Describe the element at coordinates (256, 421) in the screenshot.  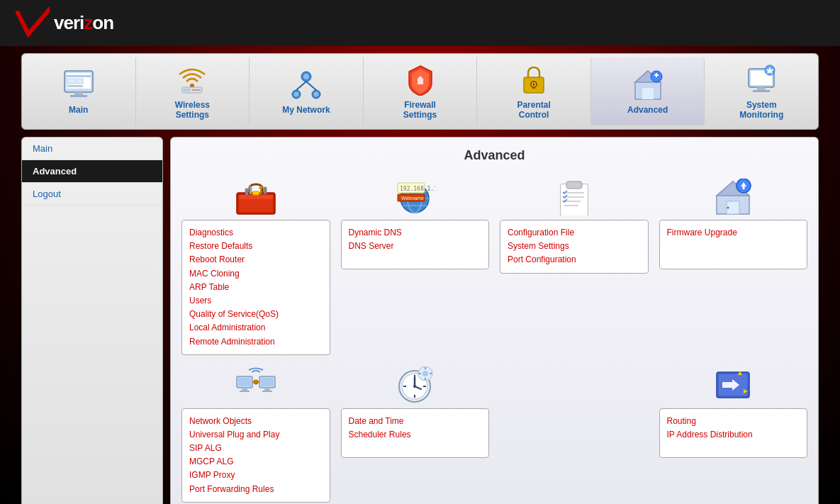
I see `network-objects-link: Network Objects` at that location.